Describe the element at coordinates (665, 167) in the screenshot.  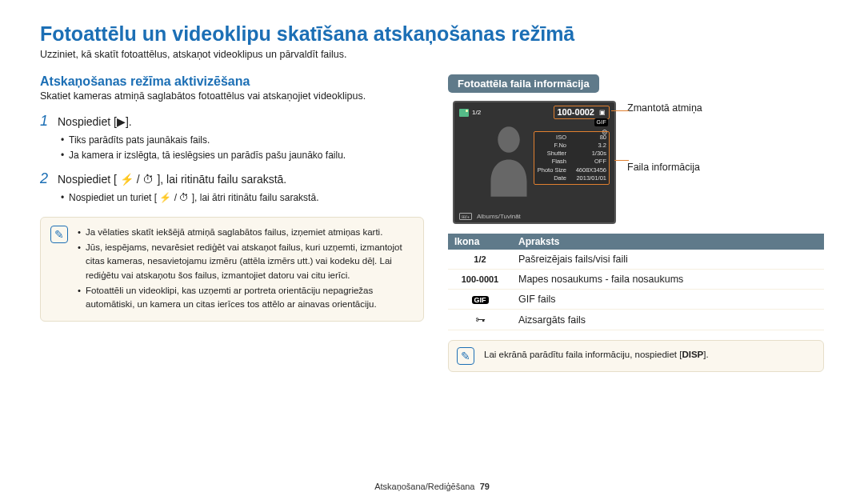
I see `callout-fileinfo: Faila informācija` at that location.